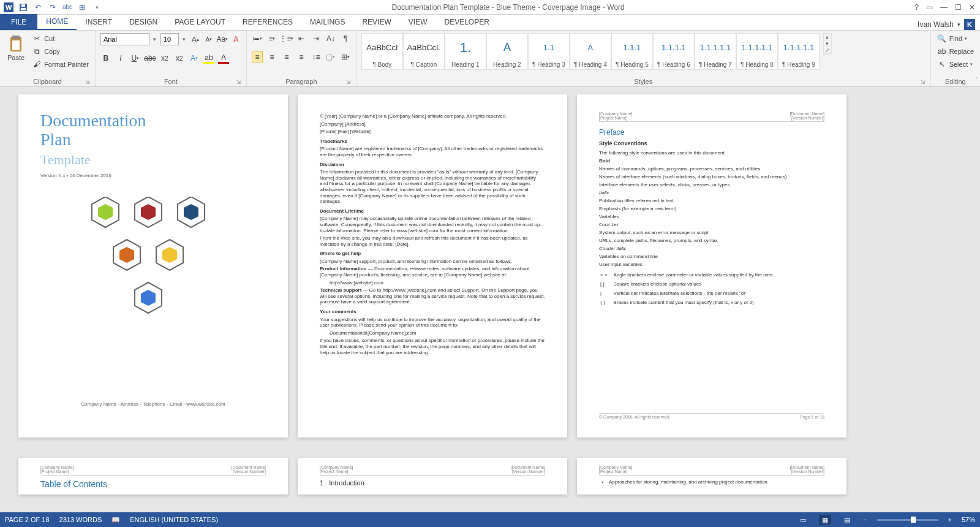  What do you see at coordinates (194, 58) in the screenshot?
I see `text-effects-icon: A▾` at bounding box center [194, 58].